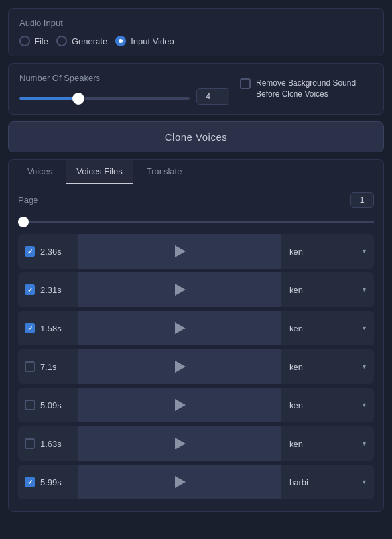  What do you see at coordinates (51, 252) in the screenshot?
I see `voice-duration: 2.36s` at bounding box center [51, 252].